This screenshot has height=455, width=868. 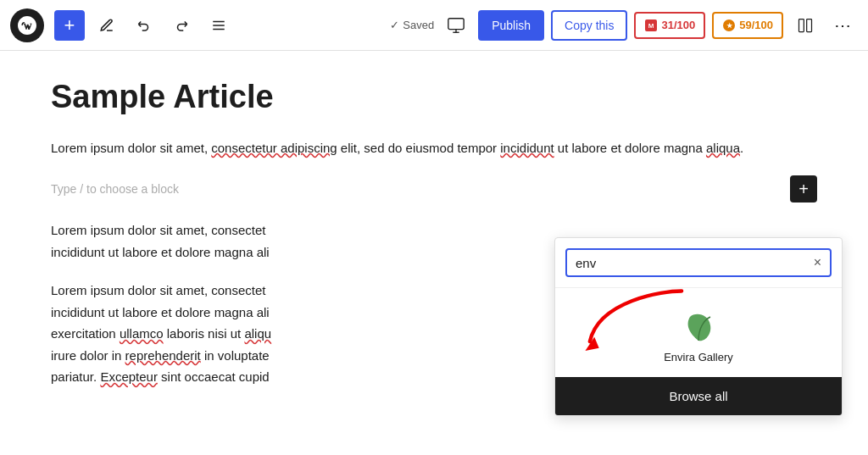 What do you see at coordinates (144, 25) in the screenshot?
I see `undo-icon` at bounding box center [144, 25].